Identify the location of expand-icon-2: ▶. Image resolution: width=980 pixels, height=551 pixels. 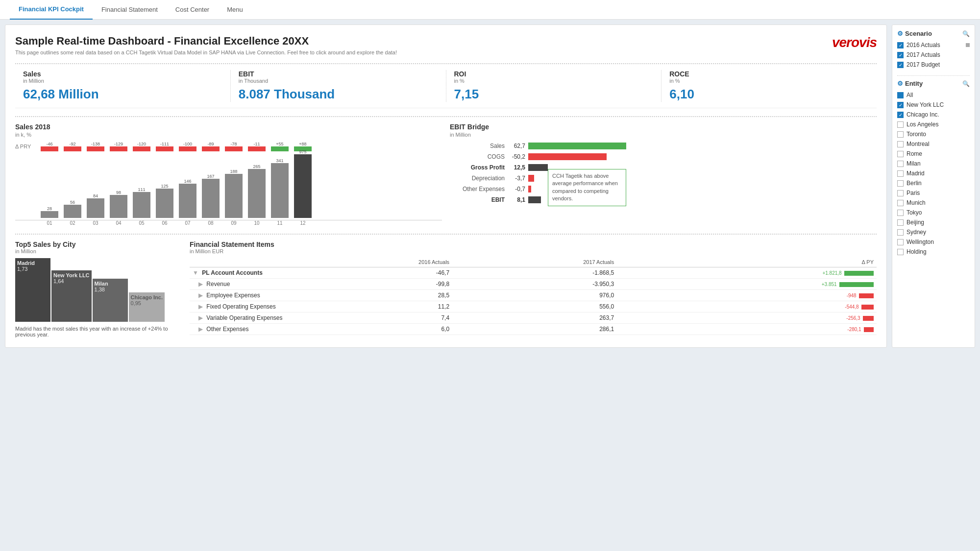
(201, 295).